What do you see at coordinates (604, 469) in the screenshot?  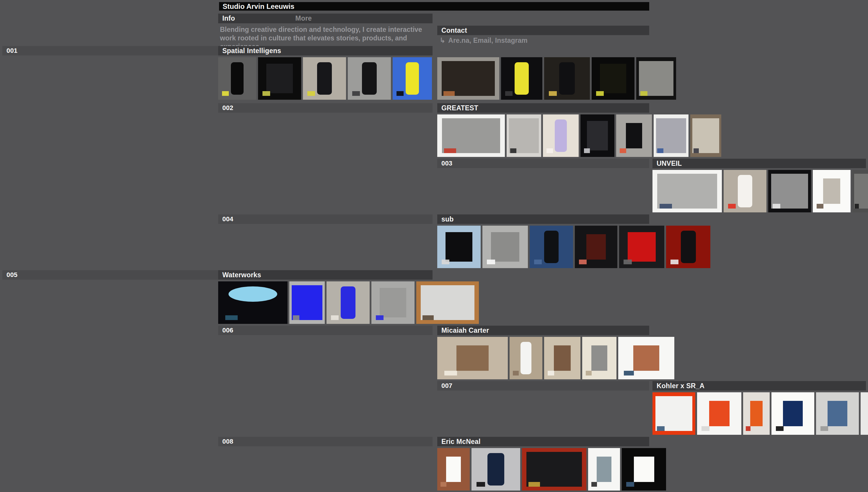 I see `article-page-thumbnail` at bounding box center [604, 469].